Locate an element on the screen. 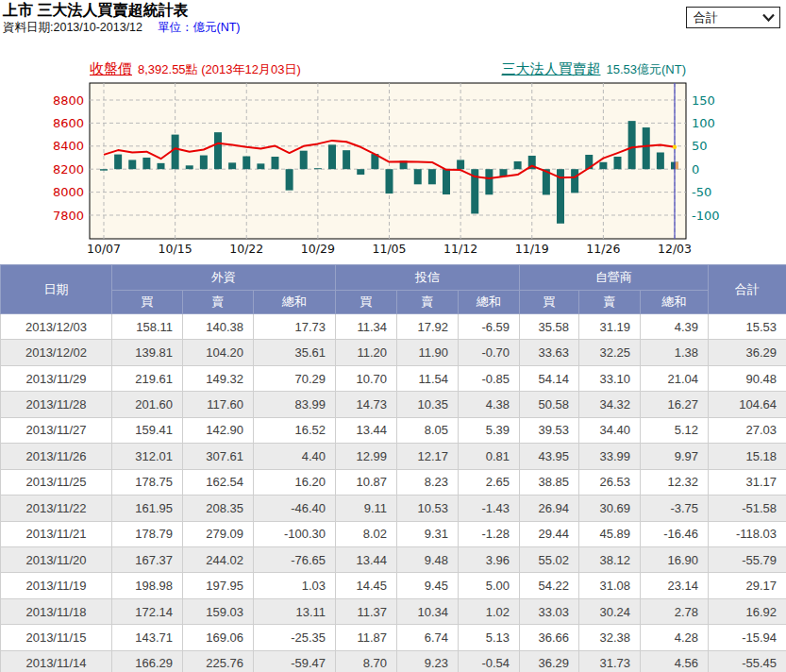 This screenshot has width=786, height=672. cell-value: 5.12 is located at coordinates (675, 430).